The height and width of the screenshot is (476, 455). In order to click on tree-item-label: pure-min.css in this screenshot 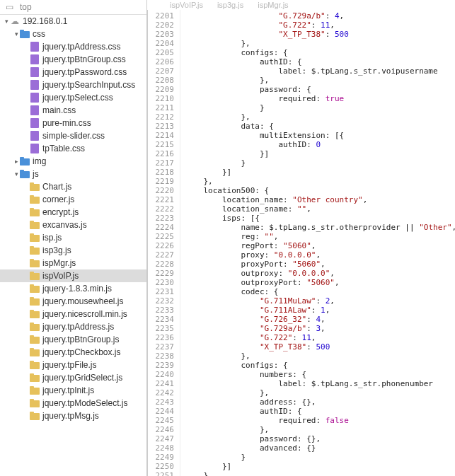, I will do `click(67, 123)`.